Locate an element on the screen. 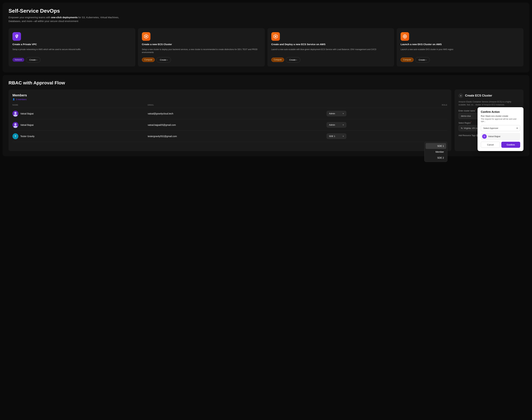  col-email: EMAIL is located at coordinates (237, 106).